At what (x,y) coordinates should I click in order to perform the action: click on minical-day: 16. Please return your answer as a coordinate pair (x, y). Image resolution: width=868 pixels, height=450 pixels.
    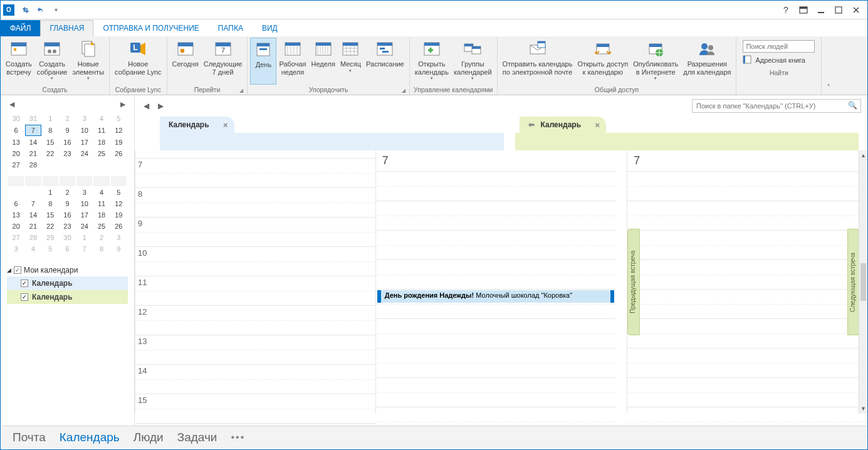
    Looking at the image, I should click on (68, 215).